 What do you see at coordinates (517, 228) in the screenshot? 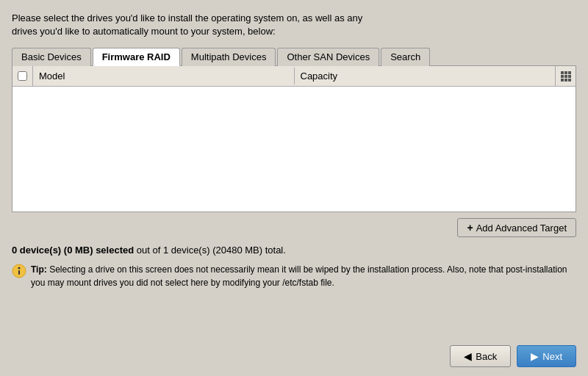
I see `add-advanced-target-button: + Add Advanced Target` at bounding box center [517, 228].